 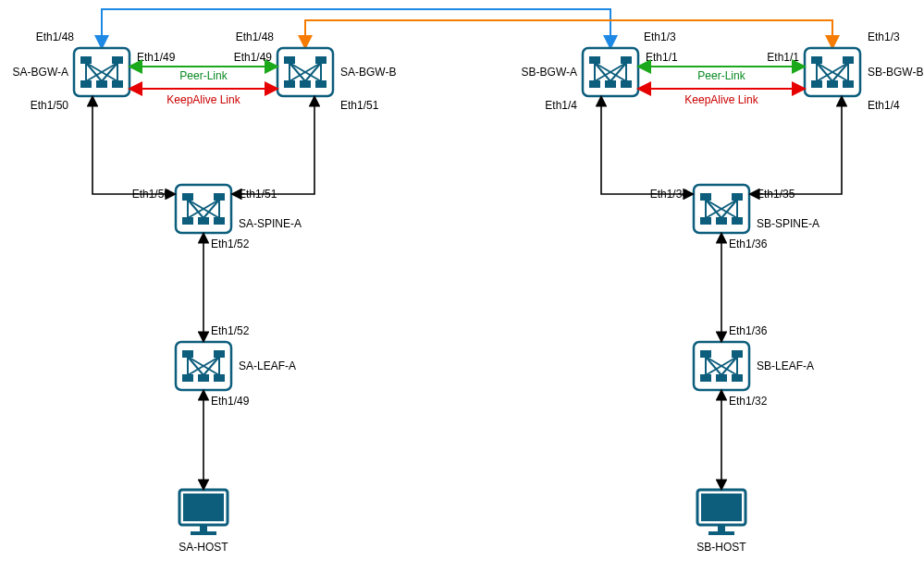 What do you see at coordinates (203, 547) in the screenshot?
I see `sa-host-label: SA-HOST` at bounding box center [203, 547].